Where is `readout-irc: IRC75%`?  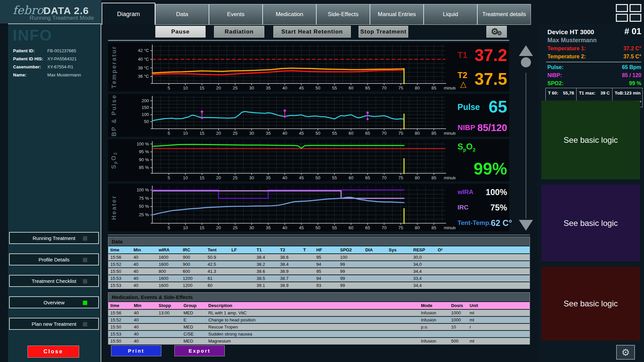 readout-irc: IRC75% is located at coordinates (482, 208).